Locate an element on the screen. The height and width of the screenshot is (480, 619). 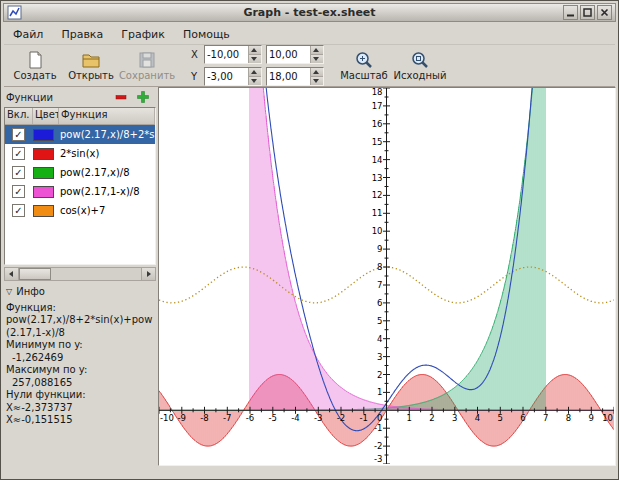
function-expression: pow(2.17,1-x)/8 is located at coordinates (107, 192).